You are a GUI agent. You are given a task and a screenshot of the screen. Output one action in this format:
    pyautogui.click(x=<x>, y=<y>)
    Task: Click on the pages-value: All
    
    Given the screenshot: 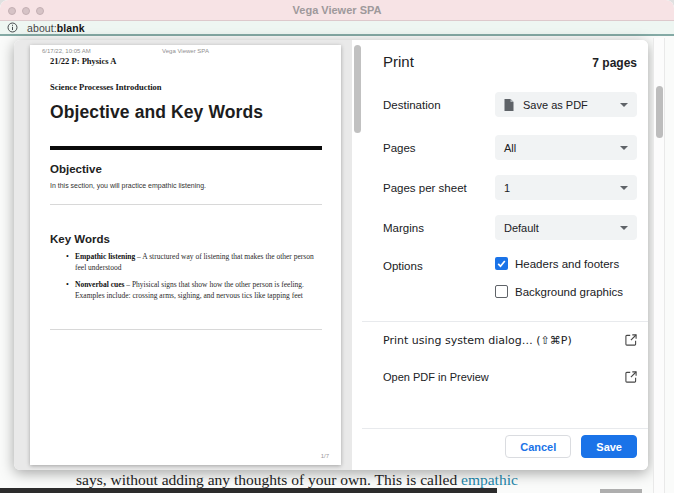 What is the action you would take?
    pyautogui.click(x=562, y=148)
    